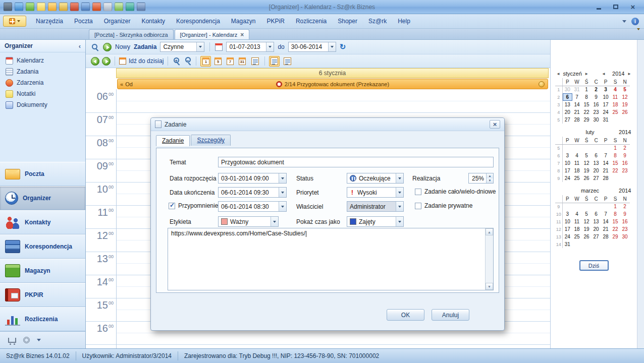  What do you see at coordinates (95, 62) in the screenshot?
I see `previous-day-button` at bounding box center [95, 62].